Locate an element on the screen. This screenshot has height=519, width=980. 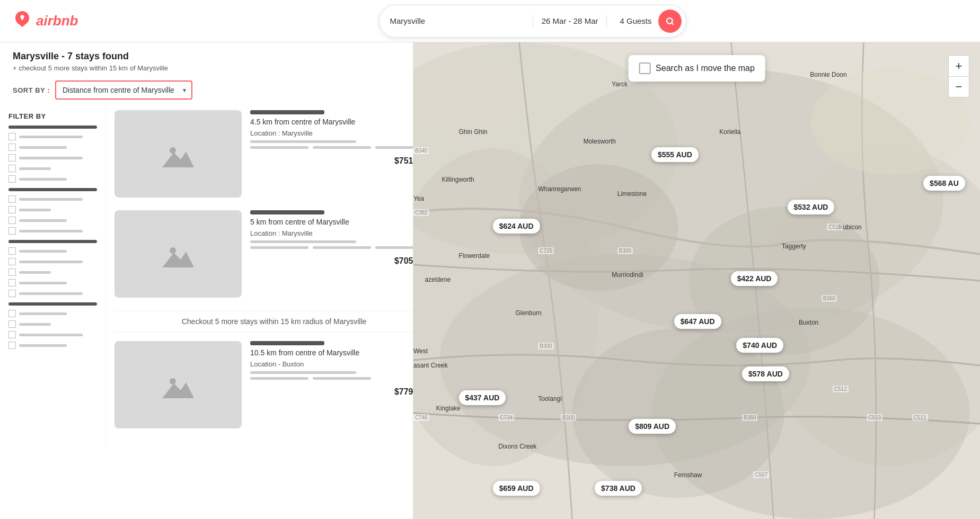
price-pin: $647 AUD is located at coordinates (698, 321).